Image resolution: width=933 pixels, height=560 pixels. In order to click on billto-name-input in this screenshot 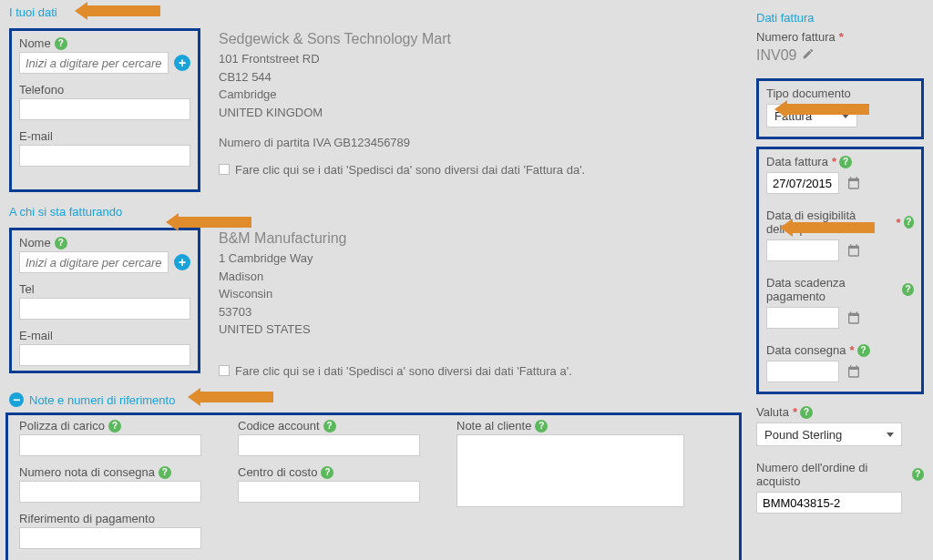, I will do `click(94, 262)`.